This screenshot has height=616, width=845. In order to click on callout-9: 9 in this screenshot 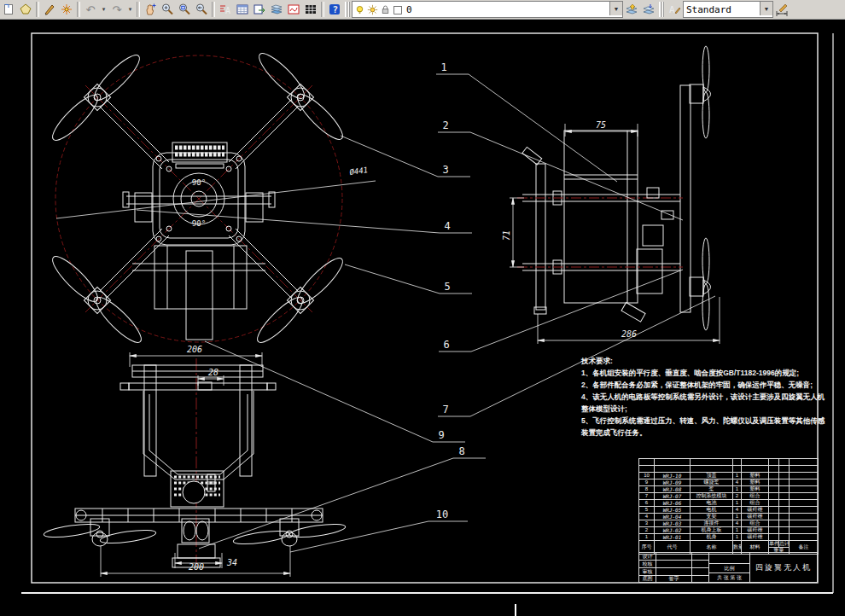, I will do `click(440, 435)`.